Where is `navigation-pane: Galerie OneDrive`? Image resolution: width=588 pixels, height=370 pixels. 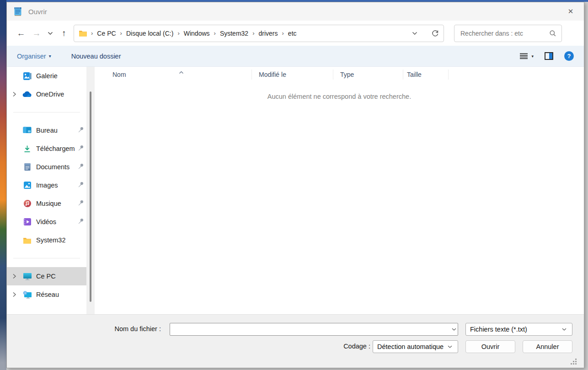 navigation-pane: Galerie OneDrive is located at coordinates (47, 190).